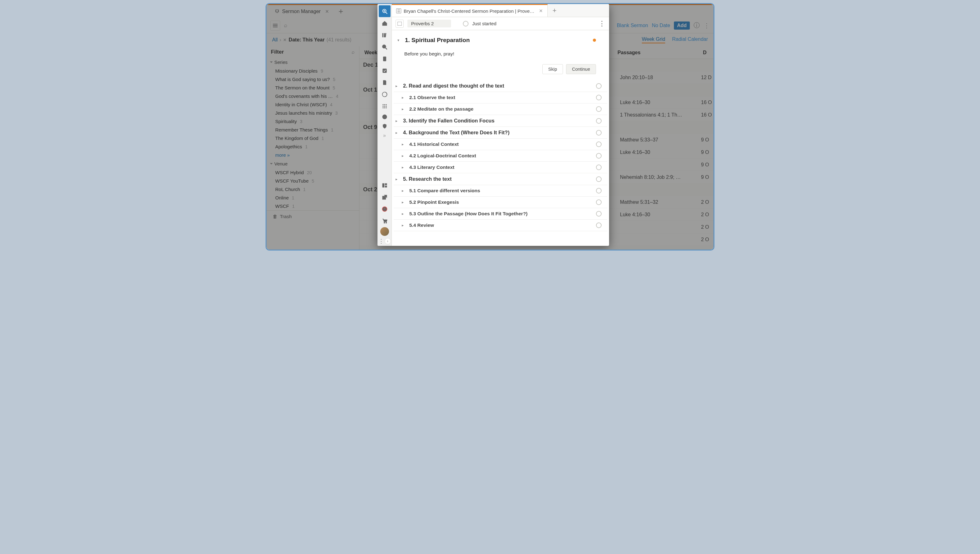 This screenshot has height=554, width=980. What do you see at coordinates (384, 35) in the screenshot?
I see `library-icon` at bounding box center [384, 35].